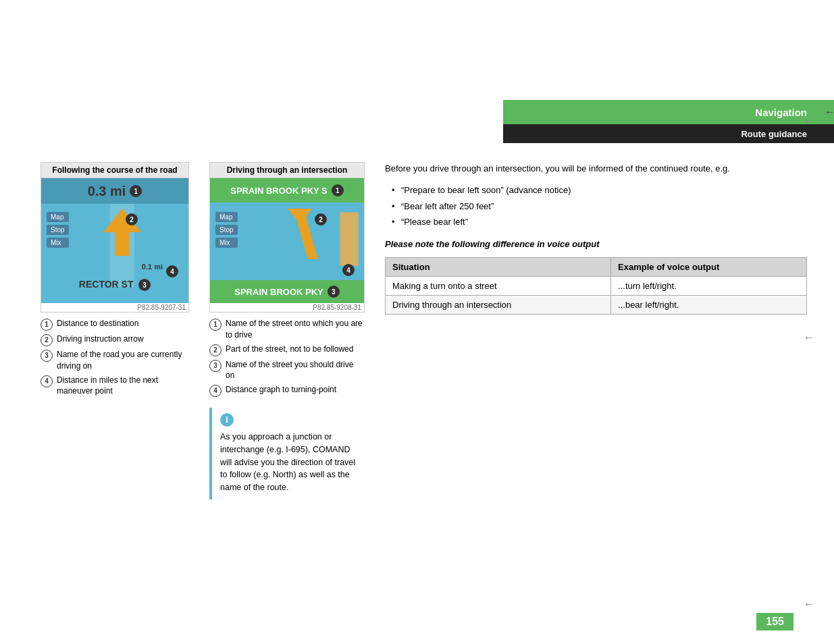  Describe the element at coordinates (287, 308) in the screenshot. I see `mid-diag-caption: P82.85-9208-31` at that location.